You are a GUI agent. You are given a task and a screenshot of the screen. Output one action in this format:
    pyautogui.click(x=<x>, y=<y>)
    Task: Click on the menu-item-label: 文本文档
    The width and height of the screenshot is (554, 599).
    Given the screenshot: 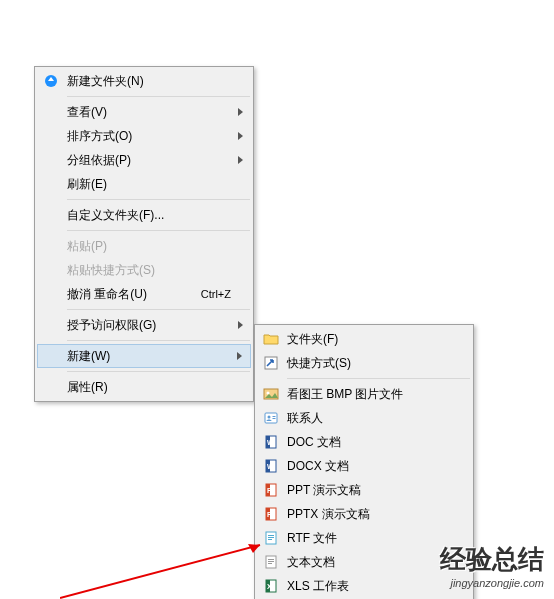 What is the action you would take?
    pyautogui.click(x=369, y=562)
    